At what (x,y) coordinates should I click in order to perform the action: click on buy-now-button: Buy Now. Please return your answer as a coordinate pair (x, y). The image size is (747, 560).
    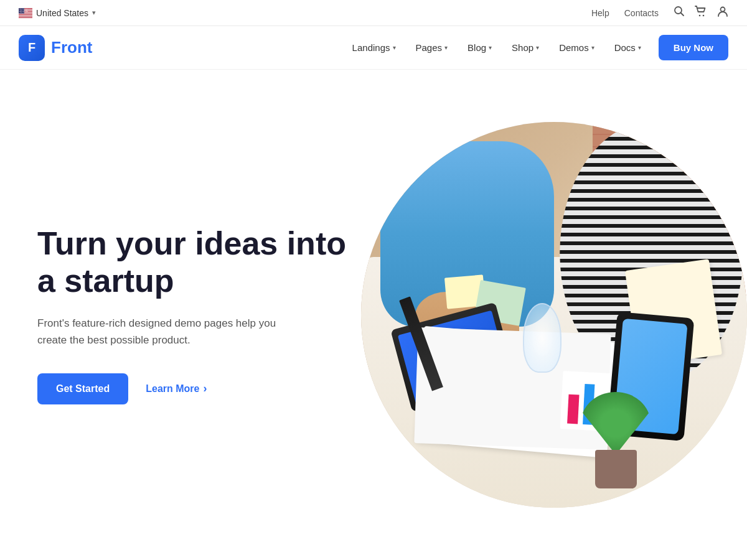
    Looking at the image, I should click on (693, 47).